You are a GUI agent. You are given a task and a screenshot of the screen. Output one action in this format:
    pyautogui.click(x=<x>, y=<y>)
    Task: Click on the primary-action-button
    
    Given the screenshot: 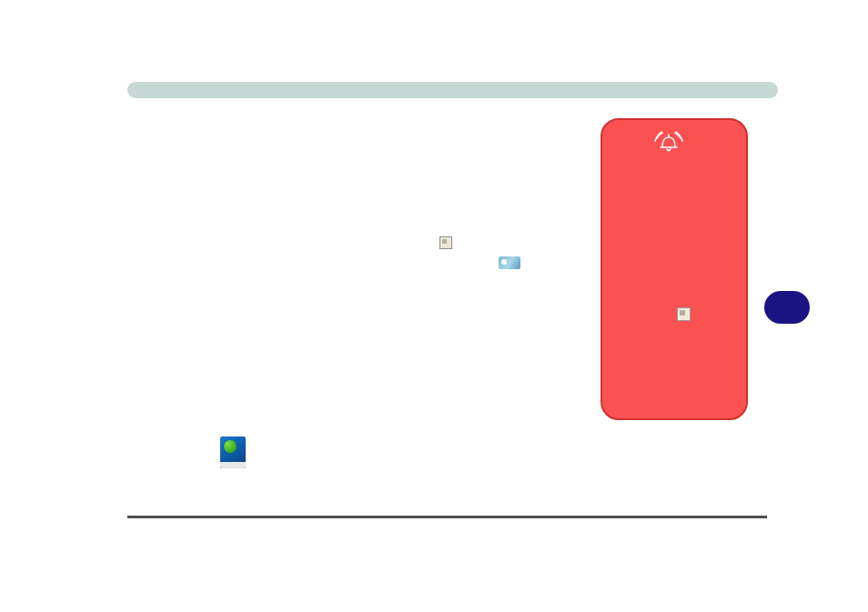 What is the action you would take?
    pyautogui.click(x=787, y=307)
    